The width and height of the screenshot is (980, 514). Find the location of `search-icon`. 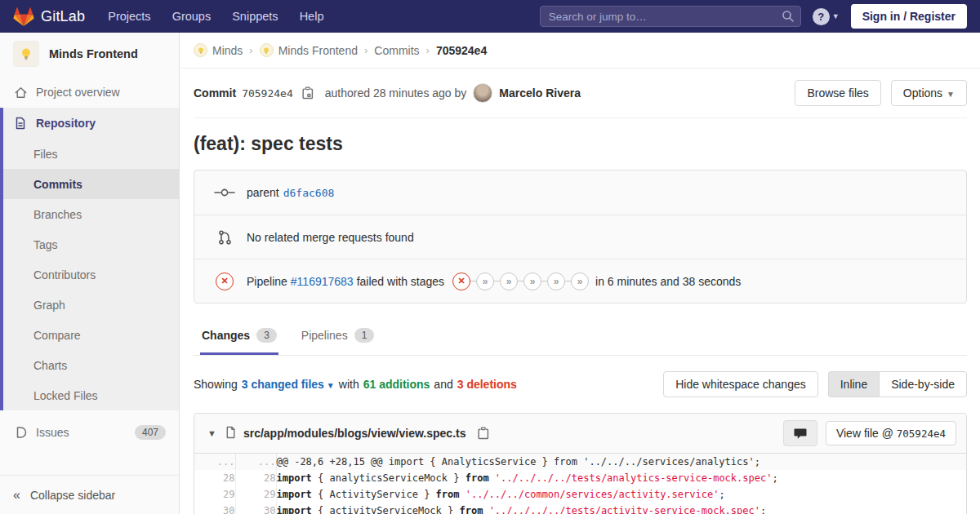

search-icon is located at coordinates (788, 16).